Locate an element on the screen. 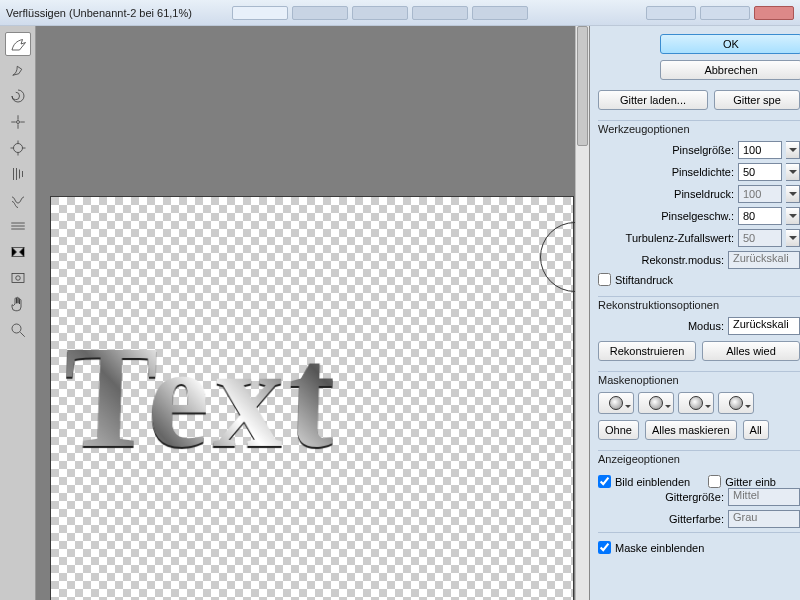 The height and width of the screenshot is (600, 800). recon-mode-select: Zurückskali is located at coordinates (764, 260).